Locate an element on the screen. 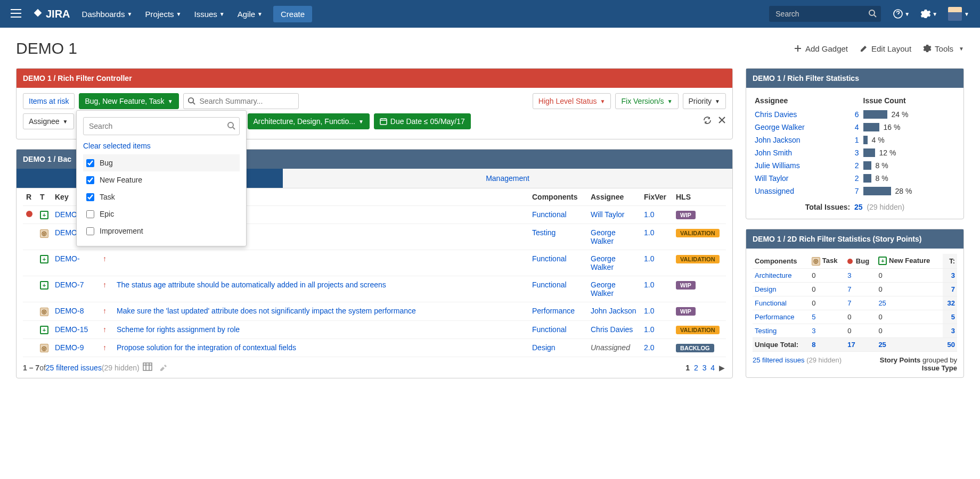  summary-link: Make sure the 'last updated' attribute d… is located at coordinates (266, 311).